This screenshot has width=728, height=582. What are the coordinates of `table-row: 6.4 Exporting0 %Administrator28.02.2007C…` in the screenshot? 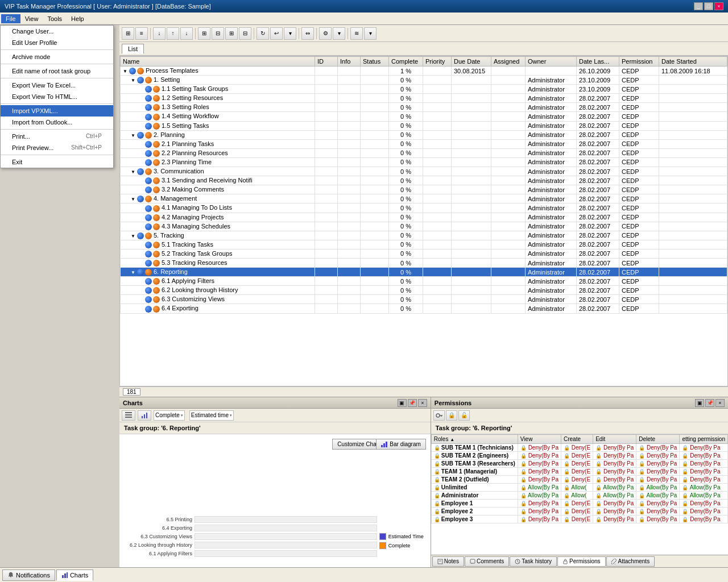 It's located at (424, 309).